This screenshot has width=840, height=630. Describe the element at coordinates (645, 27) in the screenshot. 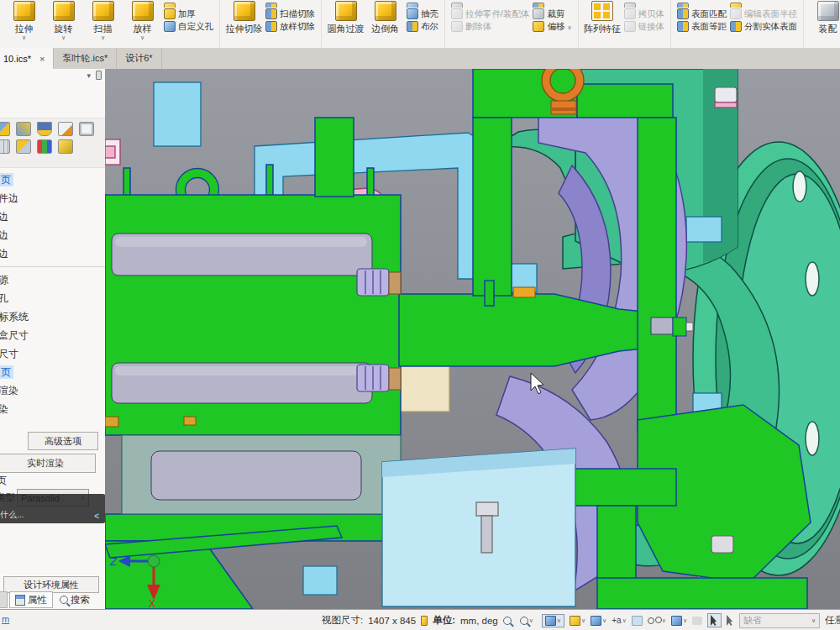

I see `link-body-button: 链接体` at that location.